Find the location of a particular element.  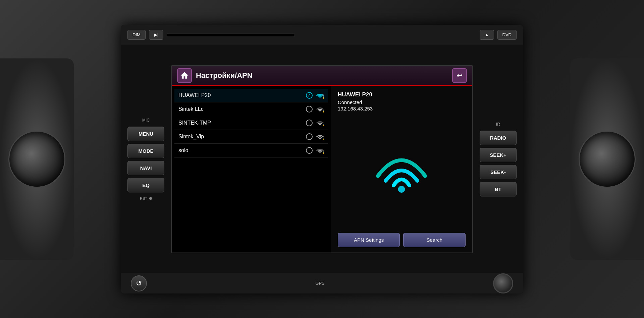

top-bar-left: DIM ▶| is located at coordinates (211, 35).